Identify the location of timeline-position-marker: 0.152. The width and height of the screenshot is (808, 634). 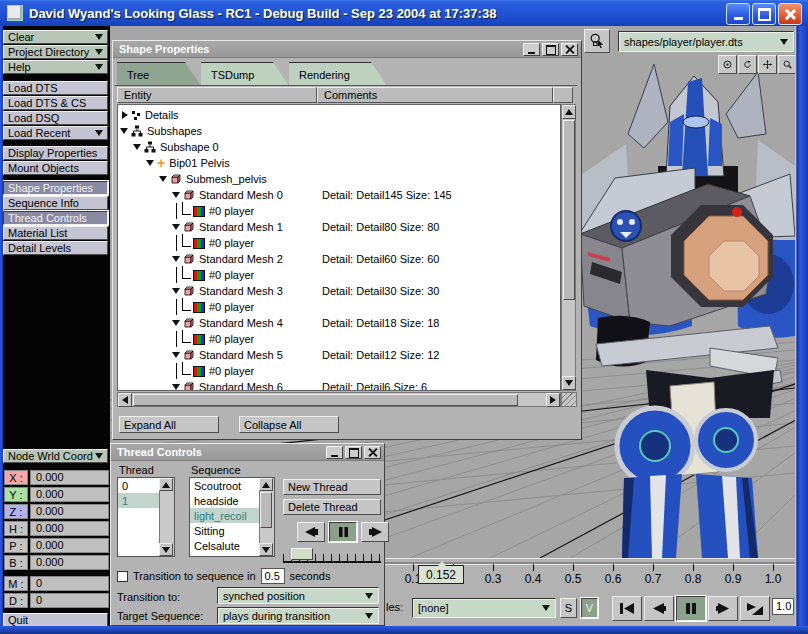
(441, 574).